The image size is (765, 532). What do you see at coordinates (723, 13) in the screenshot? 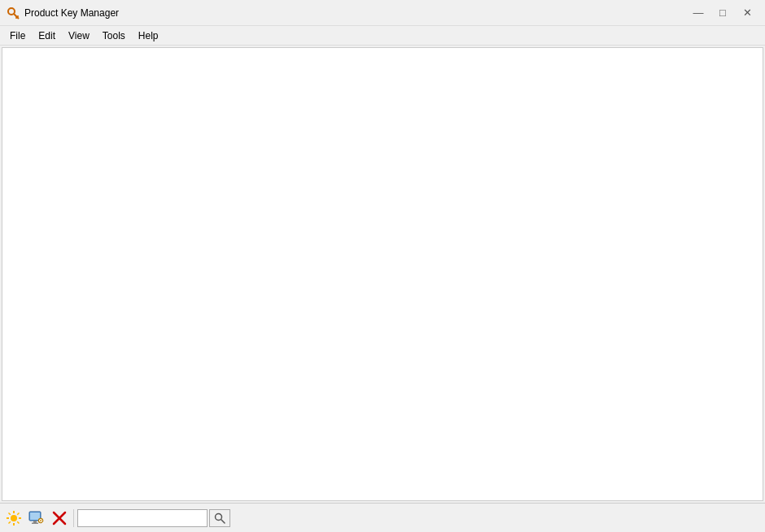
I see `maximize-button: □` at bounding box center [723, 13].